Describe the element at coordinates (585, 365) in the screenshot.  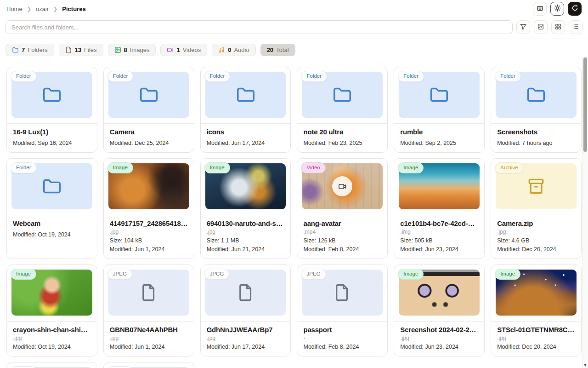
I see `scroll-down-arrow-icon: ▼` at that location.